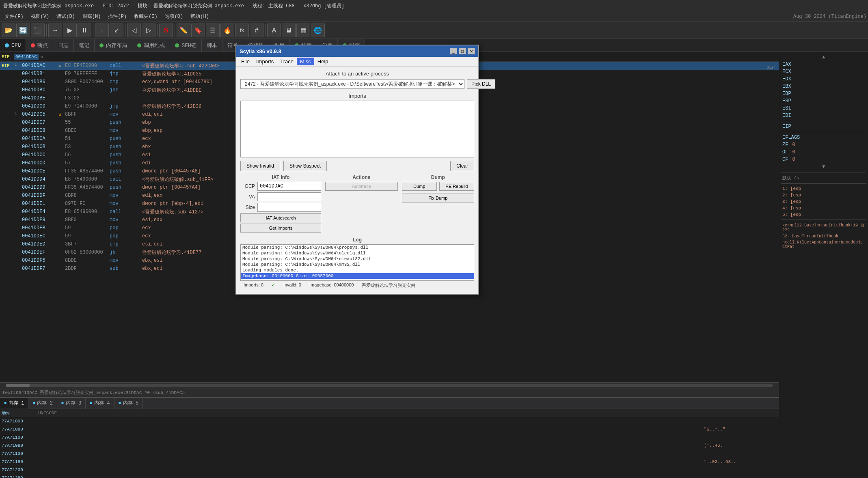 The image size is (868, 478). What do you see at coordinates (265, 62) in the screenshot?
I see `scylla-menu-imports: Imports` at bounding box center [265, 62].